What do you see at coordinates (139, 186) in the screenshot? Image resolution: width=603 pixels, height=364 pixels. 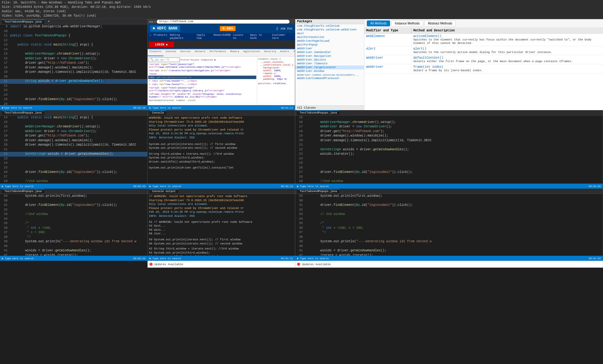 I see `left-mid-timer: 00:02:53` at bounding box center [139, 186].